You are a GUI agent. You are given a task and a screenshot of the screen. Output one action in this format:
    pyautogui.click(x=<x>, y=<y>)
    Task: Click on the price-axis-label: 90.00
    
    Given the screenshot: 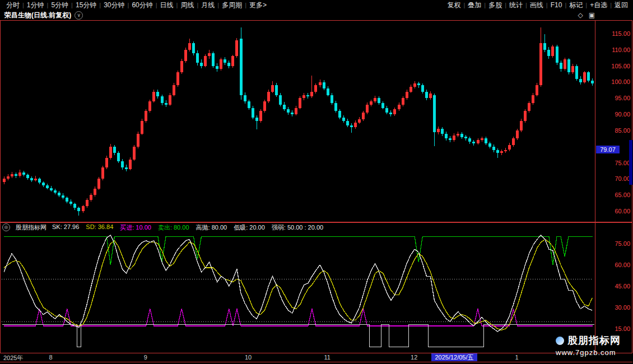 What is the action you would take?
    pyautogui.click(x=622, y=114)
    